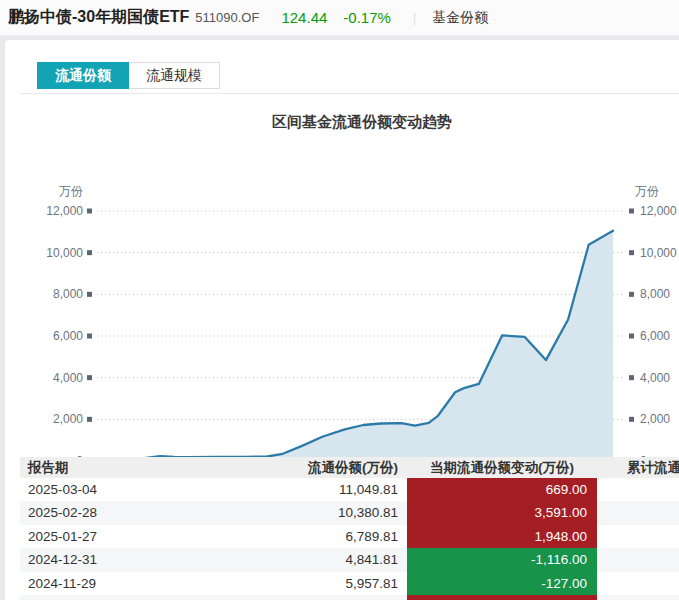 The width and height of the screenshot is (679, 600). What do you see at coordinates (339, 468) in the screenshot?
I see `col-shares: 流通份额(万份)` at bounding box center [339, 468].